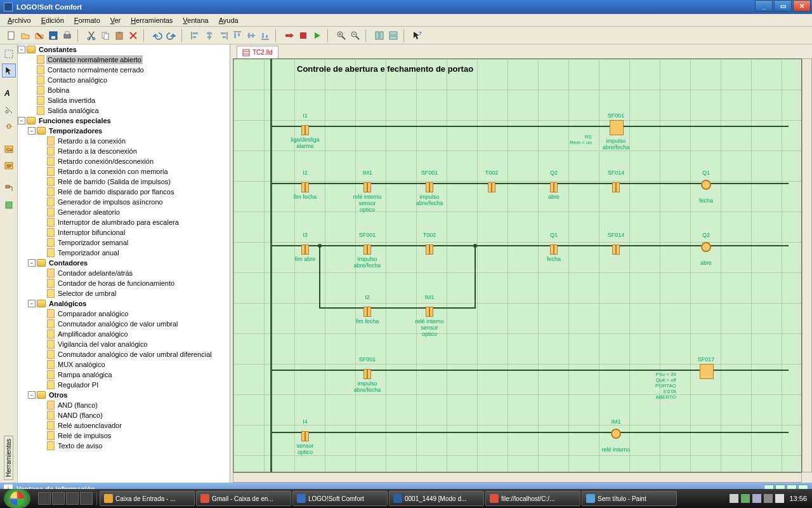 This screenshot has width=812, height=508. I want to click on tree-item: Generador de impulsos asíncrono, so click(124, 202).